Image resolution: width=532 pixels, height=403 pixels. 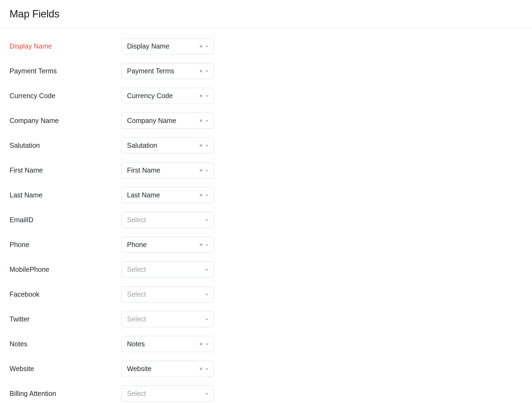 I want to click on field-select: Salutation×, so click(x=168, y=146).